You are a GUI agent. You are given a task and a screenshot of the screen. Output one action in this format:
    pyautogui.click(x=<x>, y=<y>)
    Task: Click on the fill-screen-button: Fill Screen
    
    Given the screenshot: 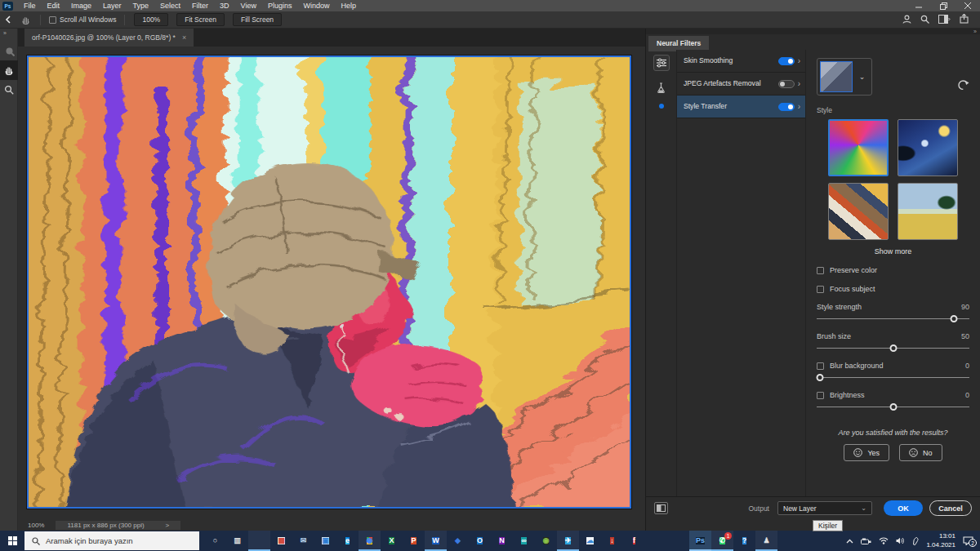 What is the action you would take?
    pyautogui.click(x=257, y=20)
    